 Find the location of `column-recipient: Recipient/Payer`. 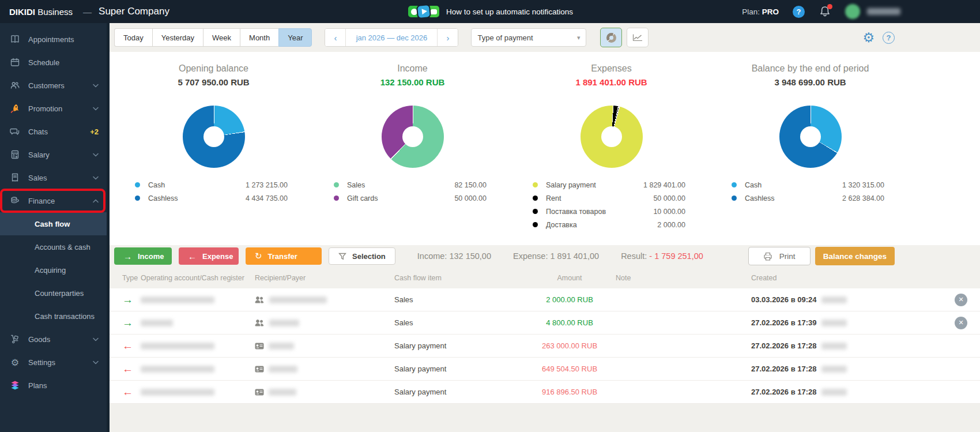

column-recipient: Recipient/Payer is located at coordinates (325, 278).